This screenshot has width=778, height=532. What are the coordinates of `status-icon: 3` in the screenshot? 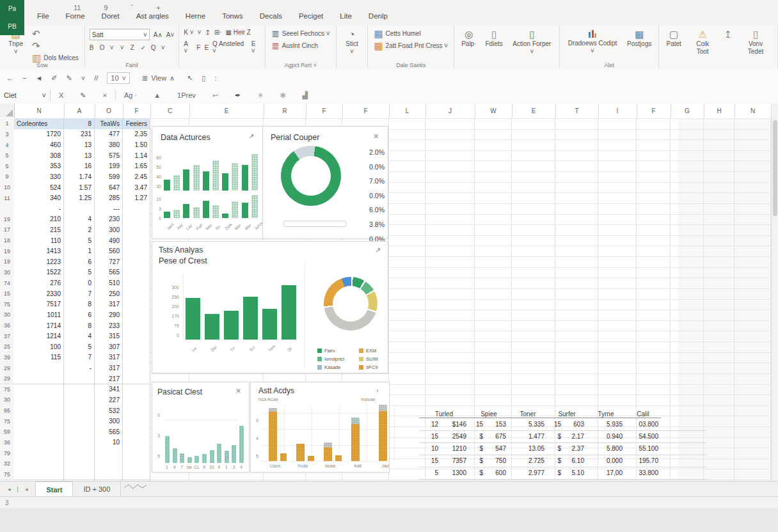 It's located at (7, 503).